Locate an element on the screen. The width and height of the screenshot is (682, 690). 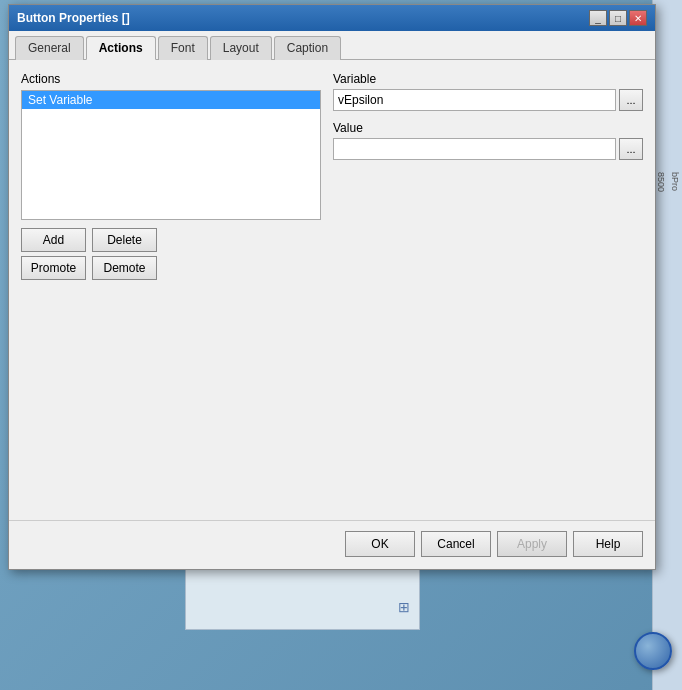
variable-input is located at coordinates (474, 100).